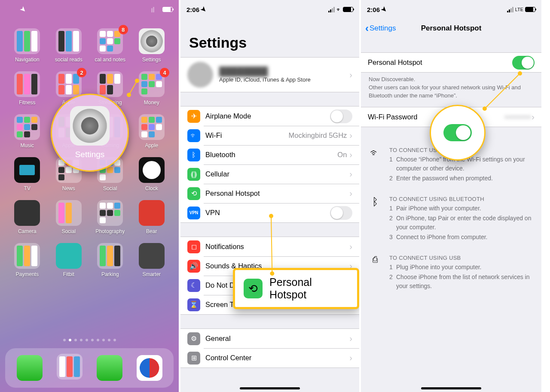  What do you see at coordinates (341, 213) in the screenshot?
I see `vpn-toggle` at bounding box center [341, 213].